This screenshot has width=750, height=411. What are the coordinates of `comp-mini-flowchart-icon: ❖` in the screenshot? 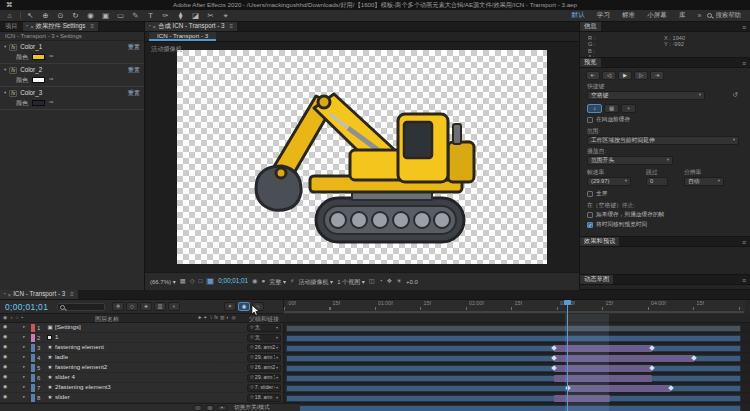 It's located at (118, 306).